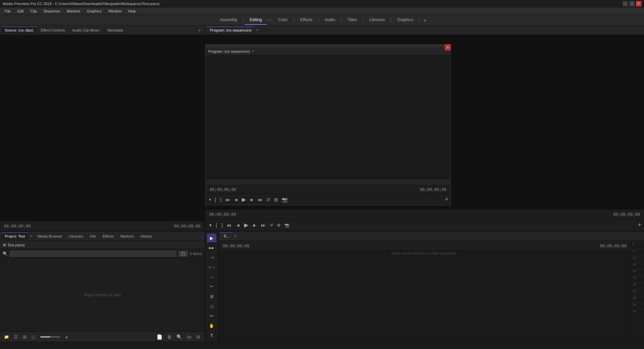  Describe the element at coordinates (93, 236) in the screenshot. I see `tab-info: Info` at that location.